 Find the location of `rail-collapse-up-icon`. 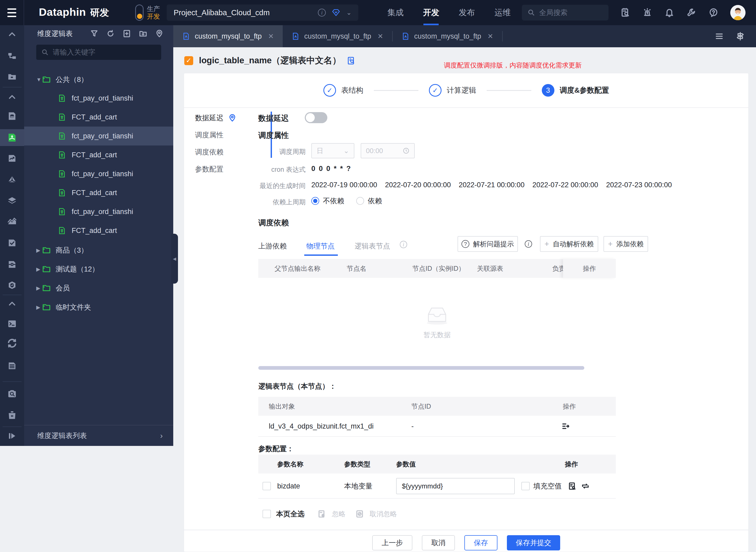

rail-collapse-up-icon is located at coordinates (12, 34).